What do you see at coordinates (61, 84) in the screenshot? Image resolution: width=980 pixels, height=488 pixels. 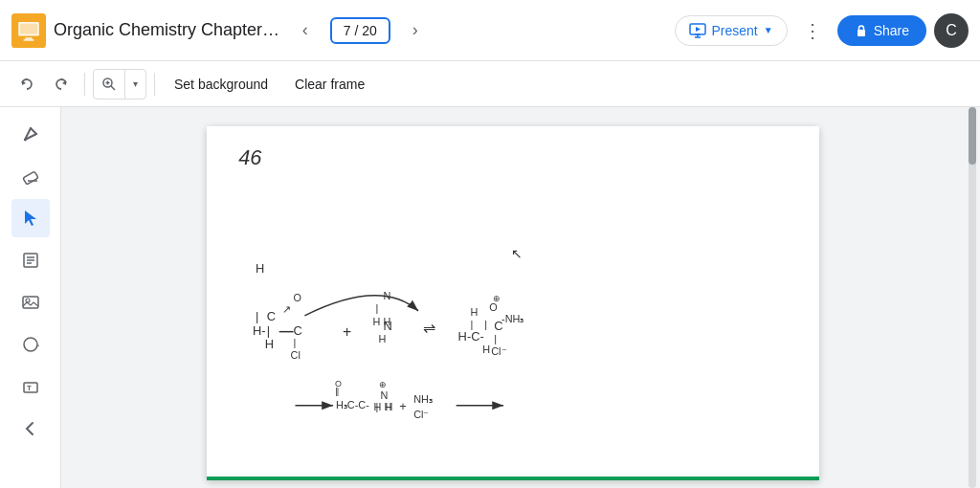 I see `redo-icon` at bounding box center [61, 84].